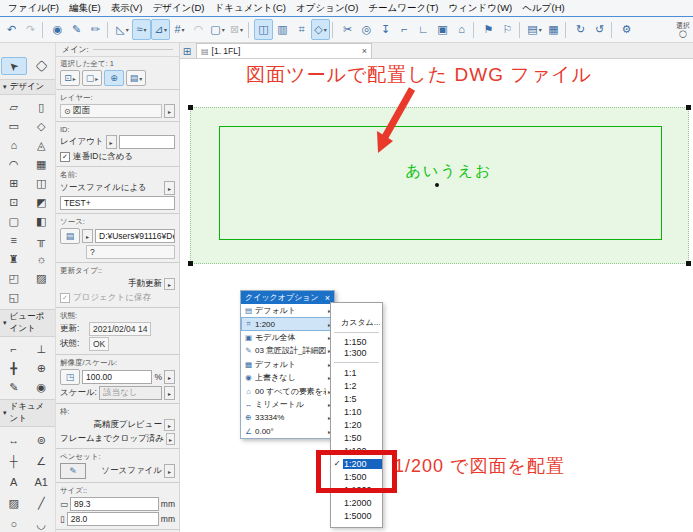  What do you see at coordinates (284, 50) in the screenshot?
I see `tab-1fl: ▤ [1. 1FL] ×` at bounding box center [284, 50].